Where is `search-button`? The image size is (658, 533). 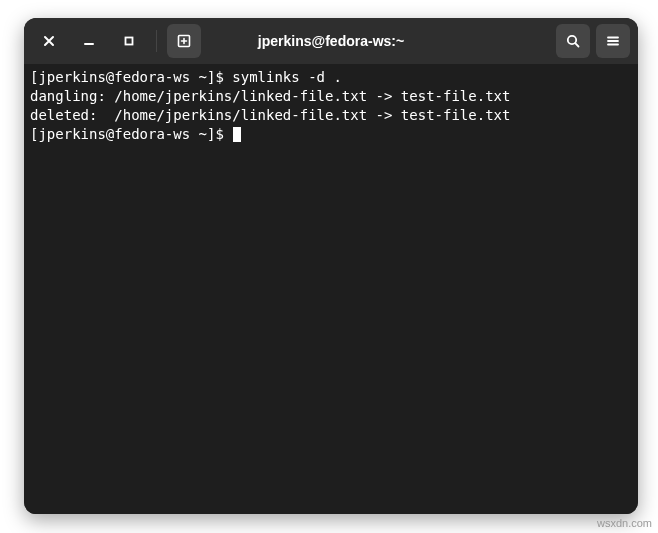
search-button is located at coordinates (573, 41).